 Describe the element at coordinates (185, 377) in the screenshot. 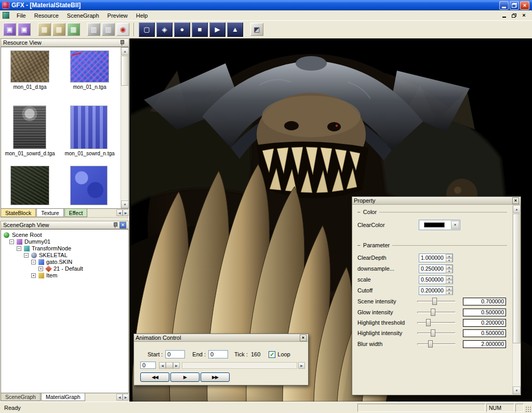

I see `play-button: ▶` at that location.